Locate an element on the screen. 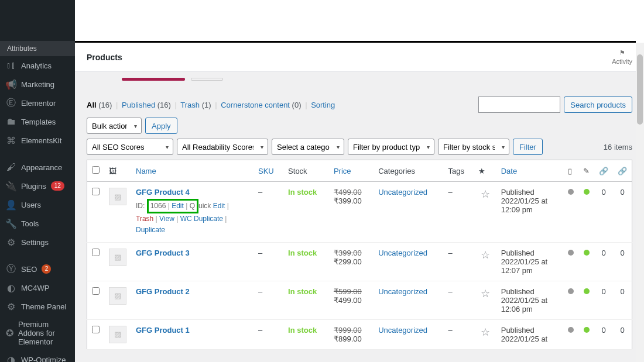 The height and width of the screenshot is (362, 644). tablenav-2: All SEO Scores All Readability Scores Se… is located at coordinates (359, 147).